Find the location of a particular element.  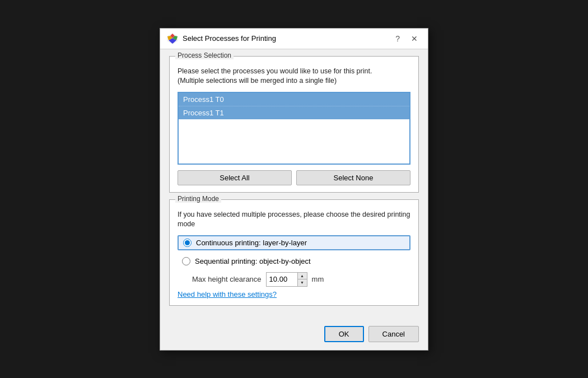

cancel-button: Cancel is located at coordinates (394, 334).